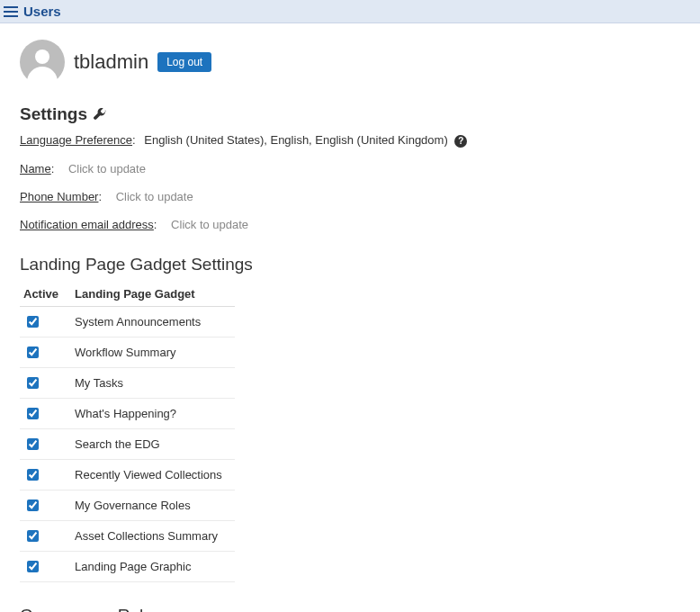 The width and height of the screenshot is (700, 612). I want to click on table-row: Recently Viewed Collections, so click(128, 475).